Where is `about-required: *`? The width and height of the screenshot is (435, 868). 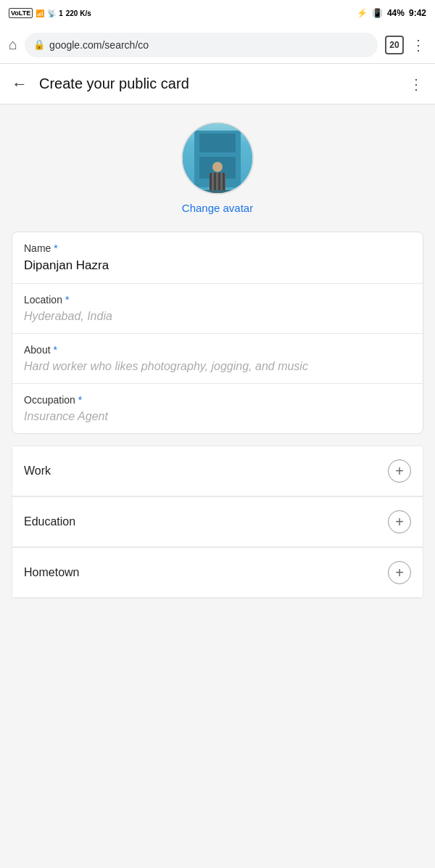
about-required: * is located at coordinates (55, 350).